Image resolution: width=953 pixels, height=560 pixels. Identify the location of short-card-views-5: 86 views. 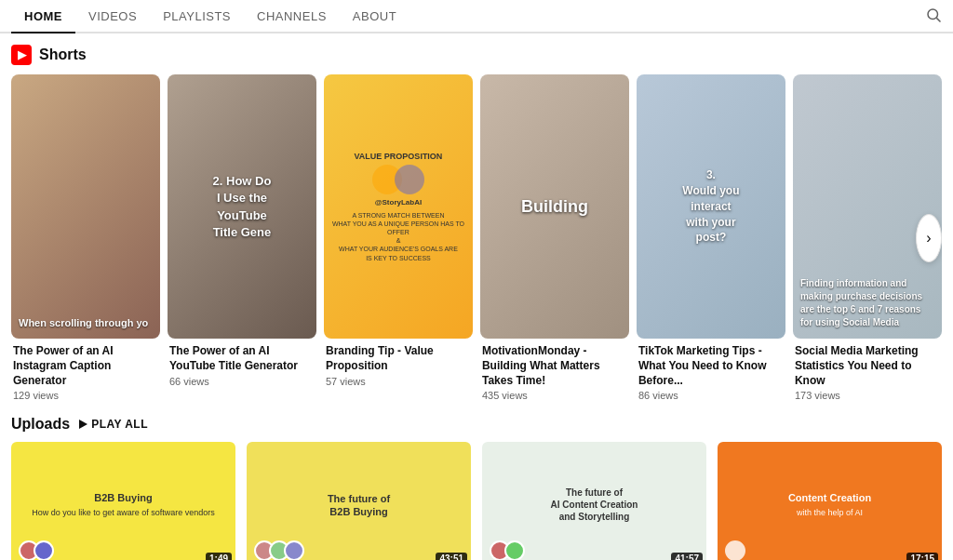
(711, 395).